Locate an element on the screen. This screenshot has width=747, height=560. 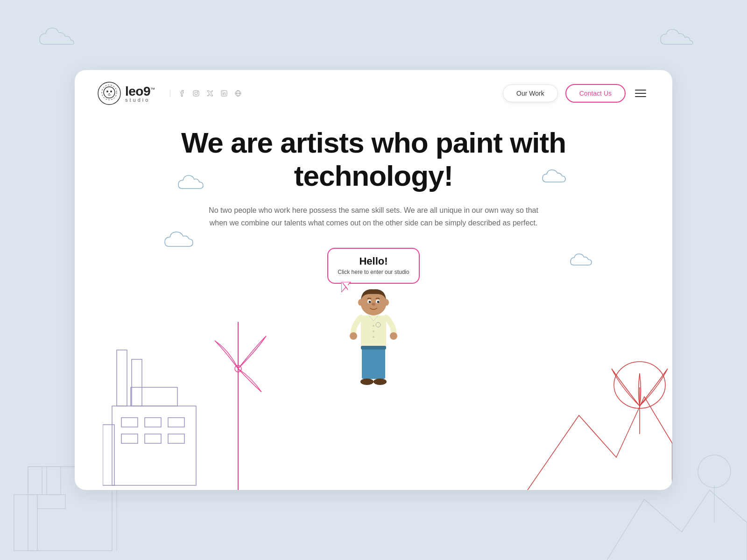
logo-name: leo9™ is located at coordinates (140, 91).